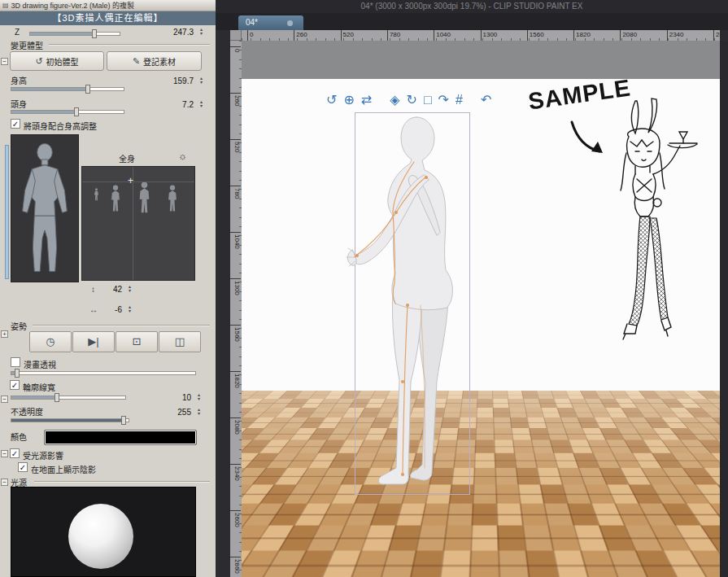 The width and height of the screenshot is (728, 577). I want to click on render-setting-icon: ▣, so click(620, 524).